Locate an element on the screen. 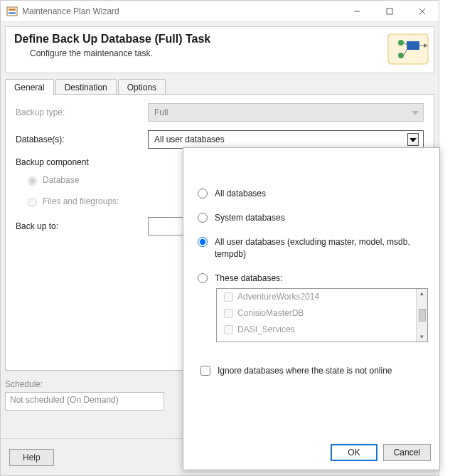 Image resolution: width=450 pixels, height=476 pixels. tab-options: Options is located at coordinates (142, 87).